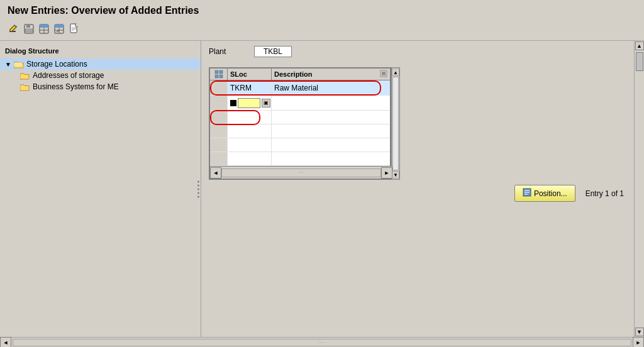 Image resolution: width=644 pixels, height=347 pixels. Describe the element at coordinates (300, 103) in the screenshot. I see `table-row-edit: ▣` at that location.